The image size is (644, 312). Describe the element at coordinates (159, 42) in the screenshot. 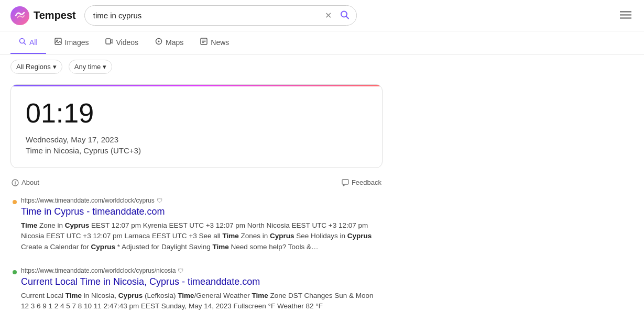

I see `maps-icon` at that location.